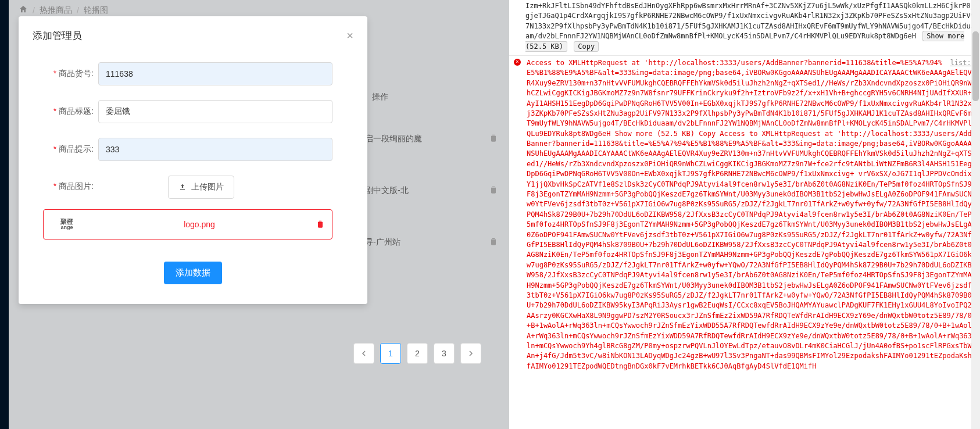 The width and height of the screenshot is (980, 429). I want to click on label-image: *商品图片:, so click(71, 184).